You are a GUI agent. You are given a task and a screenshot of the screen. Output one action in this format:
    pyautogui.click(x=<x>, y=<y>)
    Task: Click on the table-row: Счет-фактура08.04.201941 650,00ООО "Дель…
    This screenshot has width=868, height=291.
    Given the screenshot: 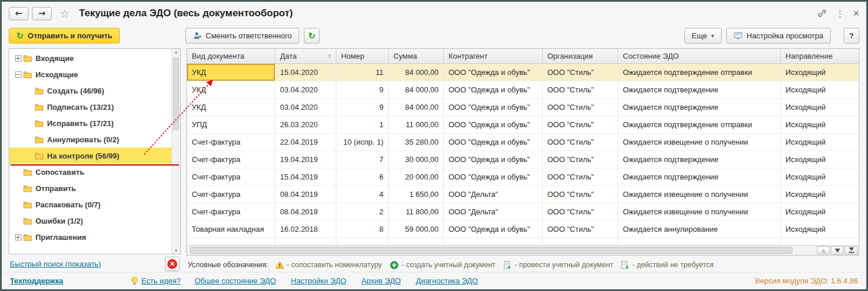 What is the action you would take?
    pyautogui.click(x=523, y=195)
    